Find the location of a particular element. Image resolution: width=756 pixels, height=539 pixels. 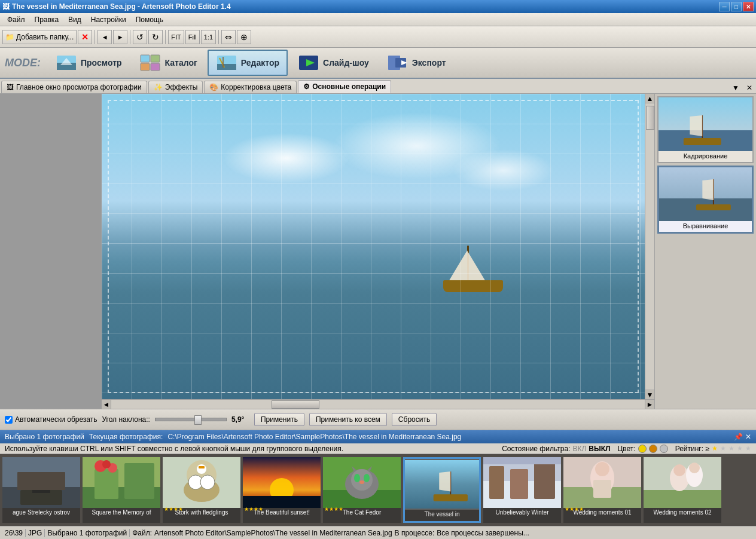

tab-effects-icon: ✨ is located at coordinates (158, 87).